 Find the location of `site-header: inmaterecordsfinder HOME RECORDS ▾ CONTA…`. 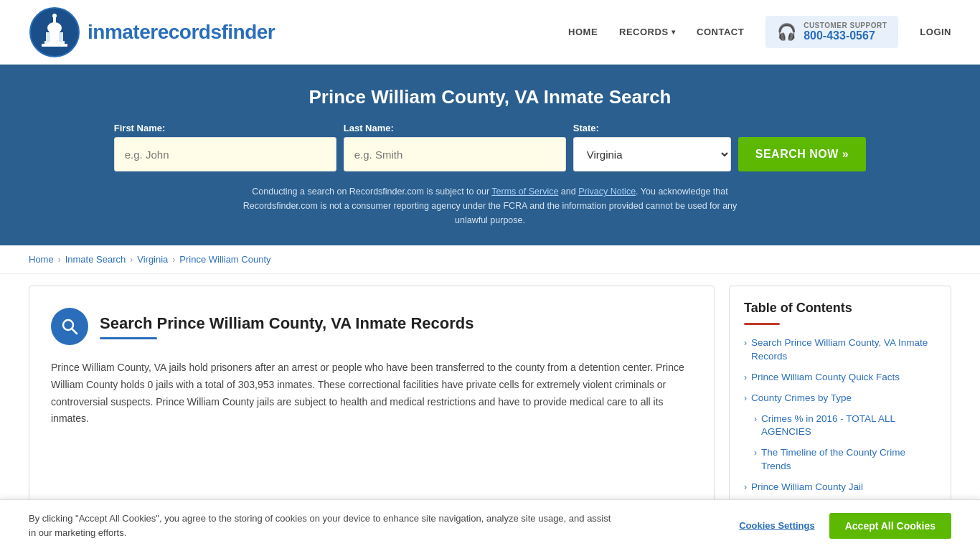

site-header: inmaterecordsfinder HOME RECORDS ▾ CONTA… is located at coordinates (490, 32).